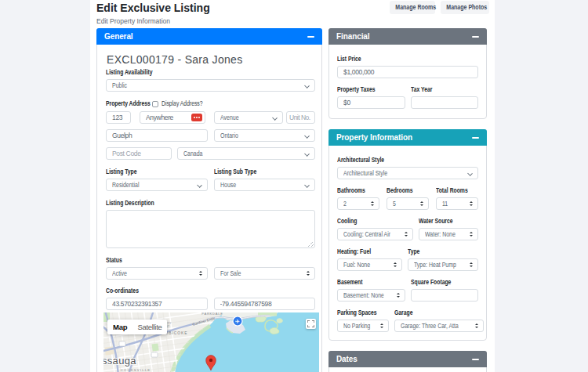 The image size is (588, 372). What do you see at coordinates (137, 327) in the screenshot?
I see `map-type-control: Map Satellite` at bounding box center [137, 327].